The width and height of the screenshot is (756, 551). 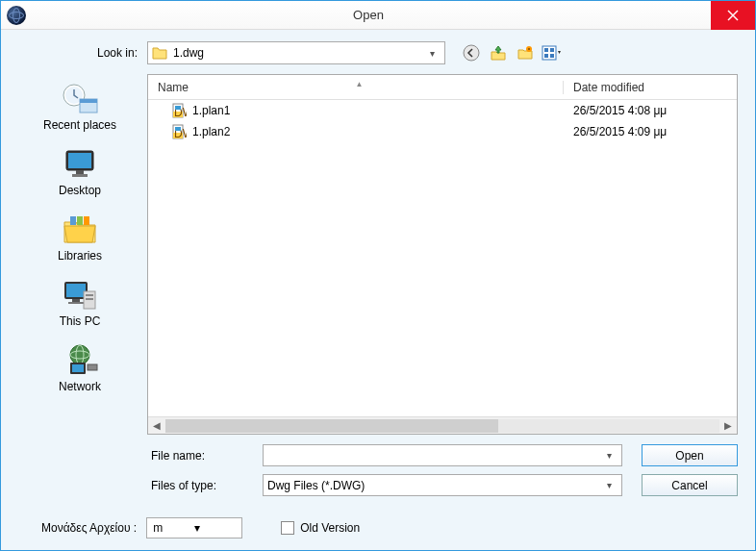 I want to click on view-menu-button, so click(x=552, y=53).